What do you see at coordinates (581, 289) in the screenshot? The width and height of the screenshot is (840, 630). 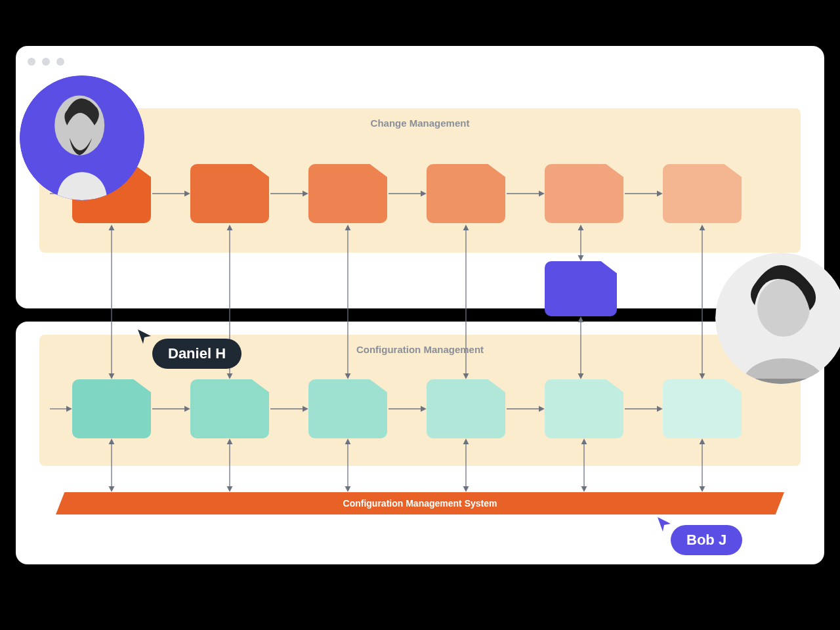 I see `intermediate-node` at bounding box center [581, 289].